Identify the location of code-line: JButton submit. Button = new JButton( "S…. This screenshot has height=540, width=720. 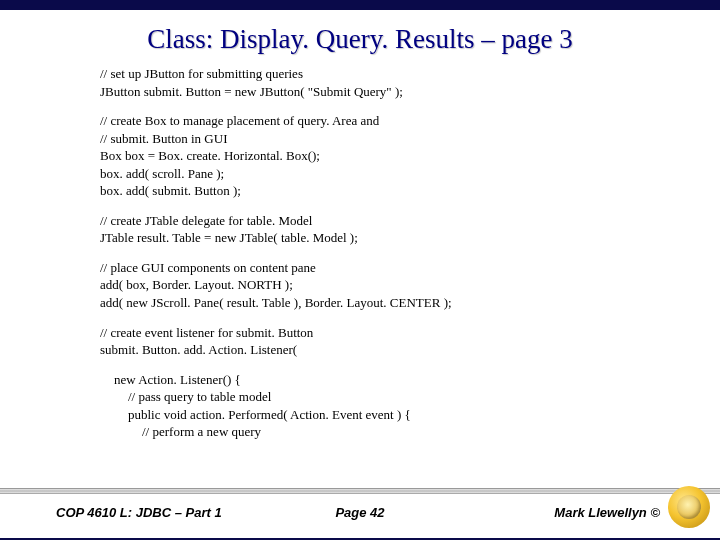
(398, 92).